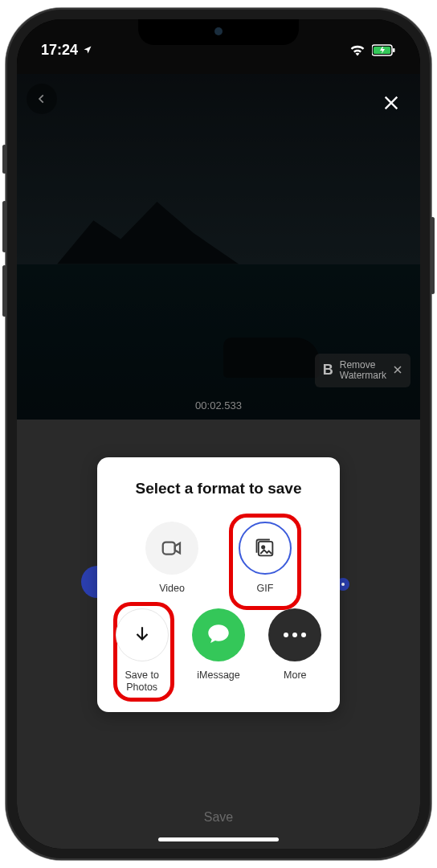 This screenshot has height=868, width=437. What do you see at coordinates (218, 839) in the screenshot?
I see `home-indicator` at bounding box center [218, 839].